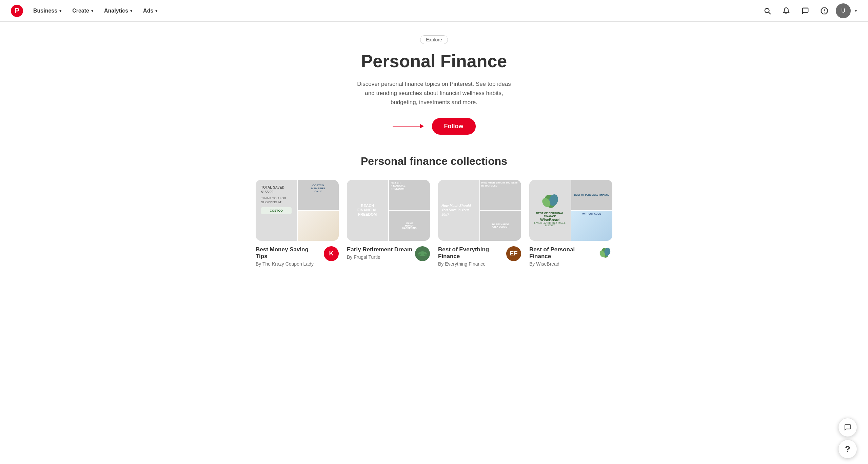 The image size is (868, 464). What do you see at coordinates (83, 11) in the screenshot?
I see `nav-create: Create ▾` at bounding box center [83, 11].